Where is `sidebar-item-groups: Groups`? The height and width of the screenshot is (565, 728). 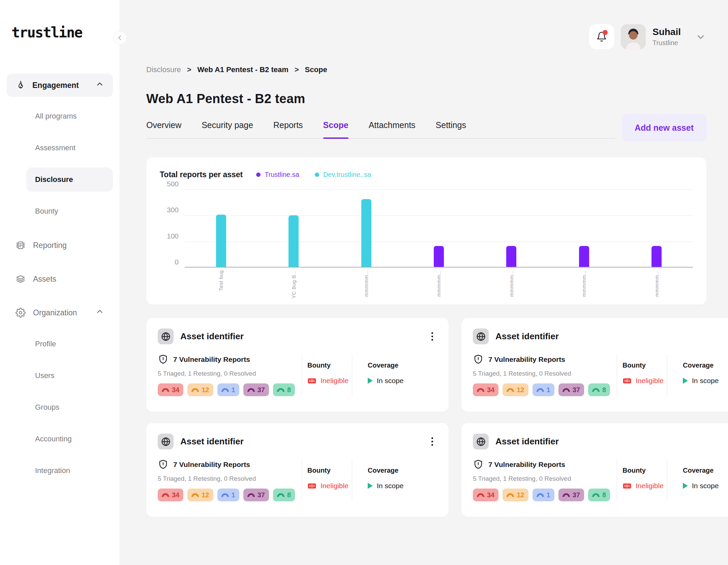 sidebar-item-groups: Groups is located at coordinates (69, 407).